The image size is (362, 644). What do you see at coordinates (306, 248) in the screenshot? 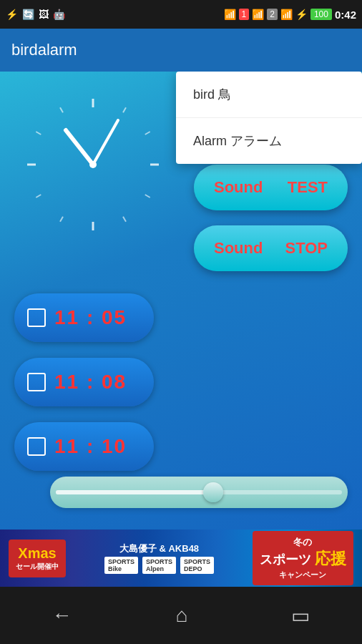
I see `sound-stop-action: STOP` at bounding box center [306, 248].